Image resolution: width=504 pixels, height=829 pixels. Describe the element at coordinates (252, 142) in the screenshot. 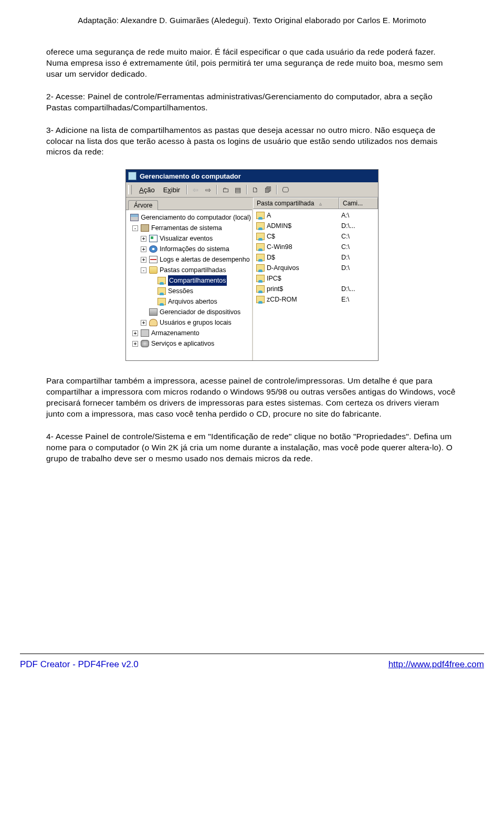

I see `paragraph-3: 3- Adicione na lista de compartilhamento…` at that location.